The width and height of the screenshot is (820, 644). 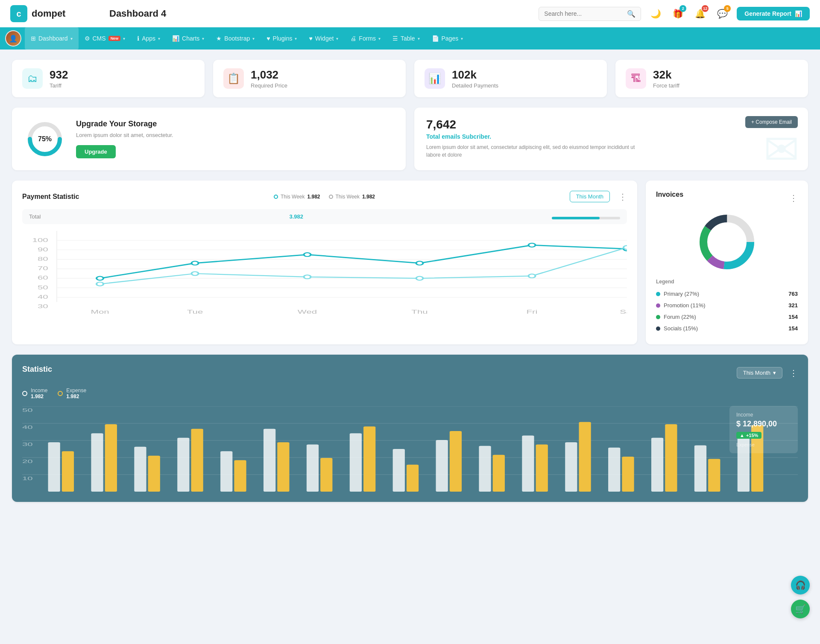 I want to click on nav-item-cms: ⚙ CMS New ▾, so click(x=105, y=38).